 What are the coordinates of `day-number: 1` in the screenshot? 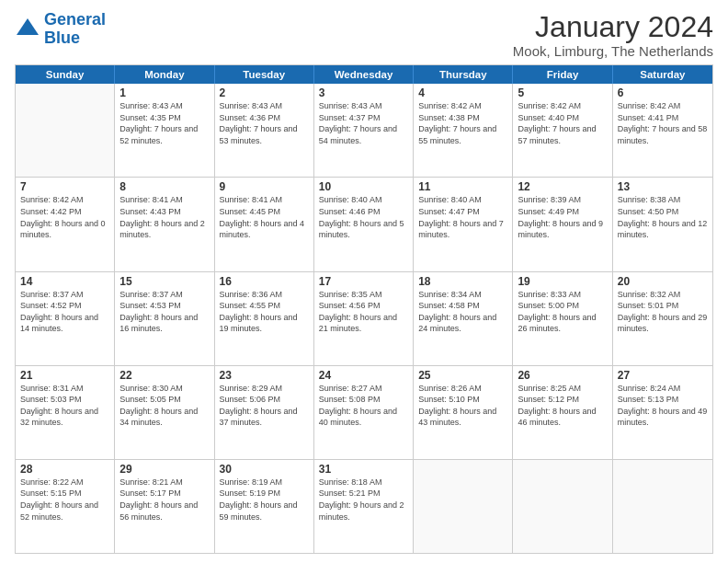 It's located at (164, 93).